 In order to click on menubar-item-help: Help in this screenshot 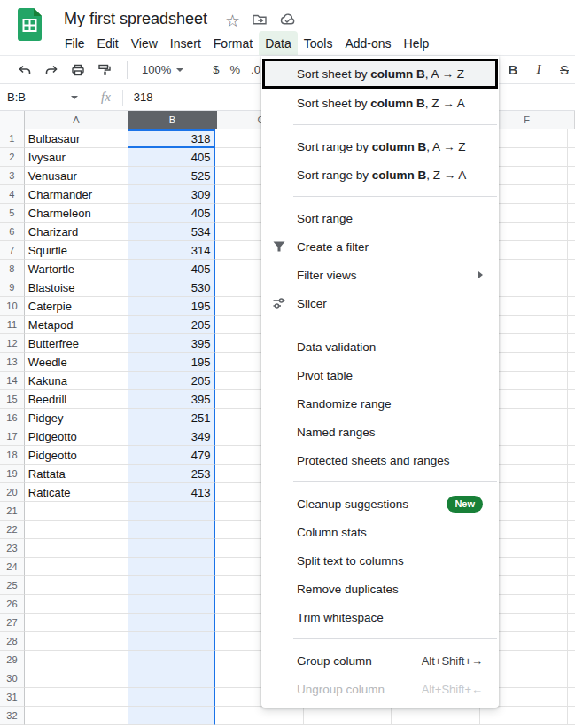, I will do `click(416, 43)`.